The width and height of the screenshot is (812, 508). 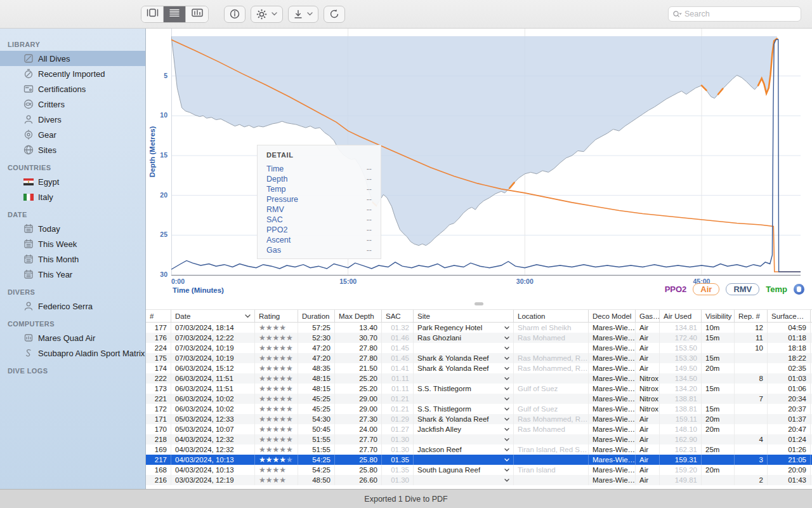 What do you see at coordinates (479, 338) in the screenshot?
I see `table-row-dive-176: 17607/03/2024, 12:22★★★★★52:3030.7001.46…` at bounding box center [479, 338].